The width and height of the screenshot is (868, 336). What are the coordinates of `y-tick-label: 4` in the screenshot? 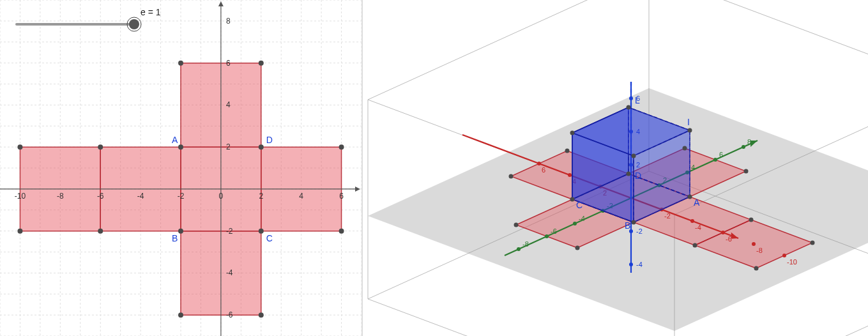 It's located at (229, 105).